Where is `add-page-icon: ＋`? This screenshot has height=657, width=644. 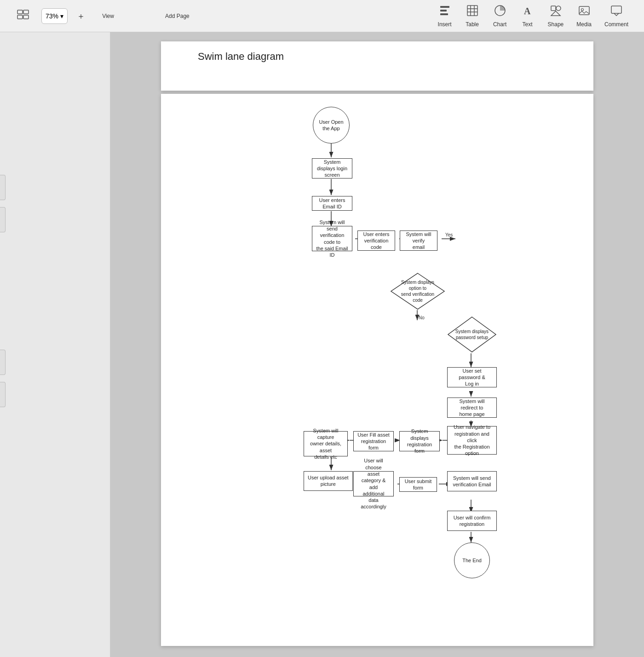 add-page-icon: ＋ is located at coordinates (81, 16).